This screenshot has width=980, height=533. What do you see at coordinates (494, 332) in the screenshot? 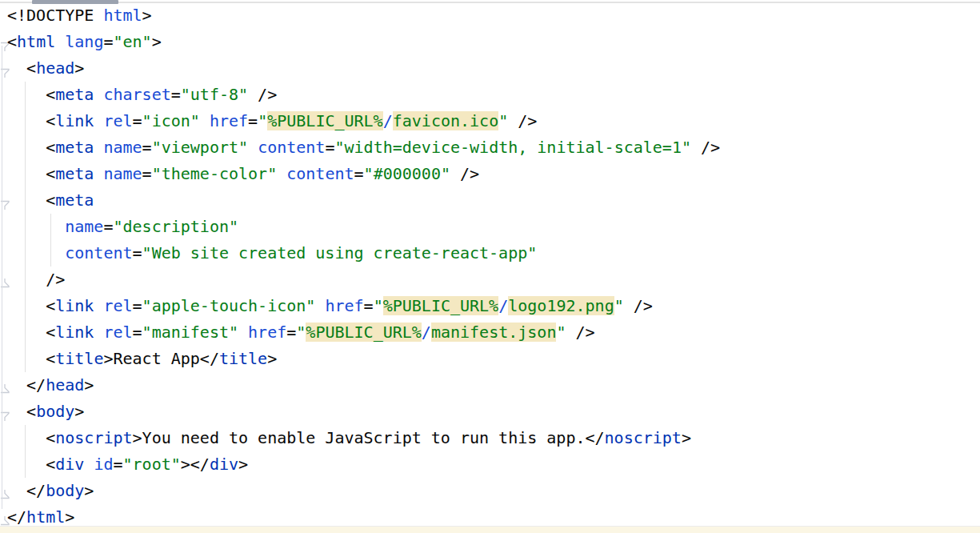
I see `template-token: manifest.json` at bounding box center [494, 332].